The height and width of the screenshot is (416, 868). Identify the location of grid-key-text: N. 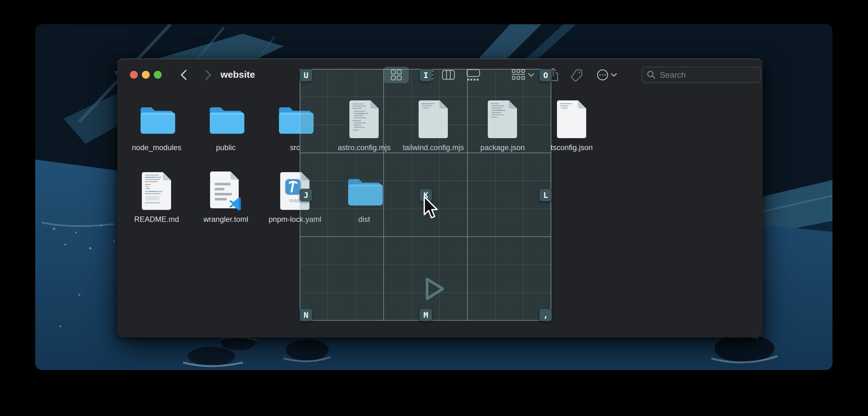
(306, 315).